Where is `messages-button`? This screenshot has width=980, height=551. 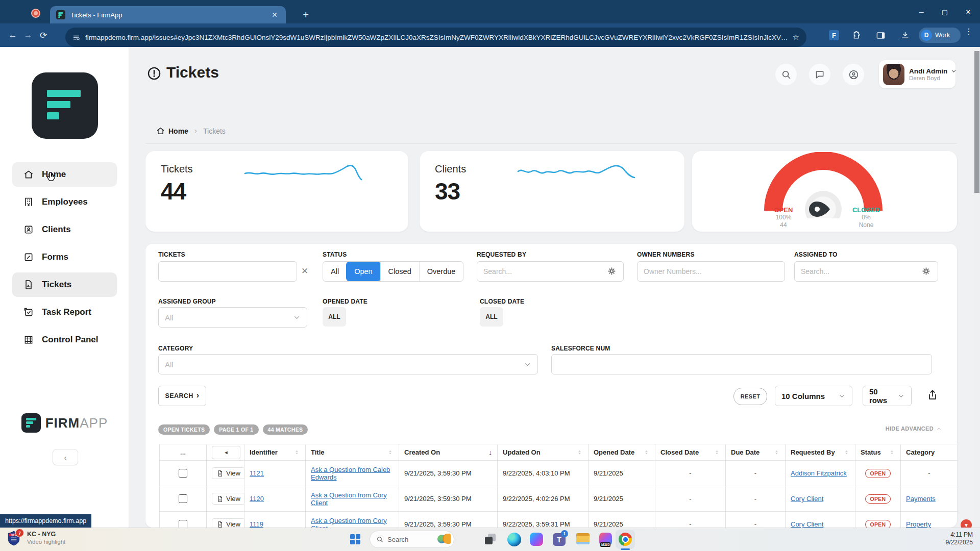
messages-button is located at coordinates (820, 74).